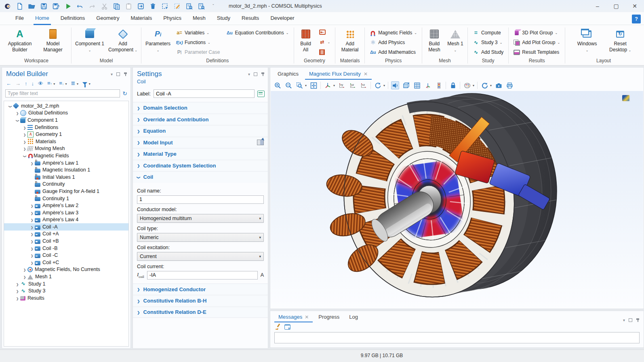 The height and width of the screenshot is (362, 644). What do you see at coordinates (201, 6) in the screenshot?
I see `find-replace-icon` at bounding box center [201, 6].